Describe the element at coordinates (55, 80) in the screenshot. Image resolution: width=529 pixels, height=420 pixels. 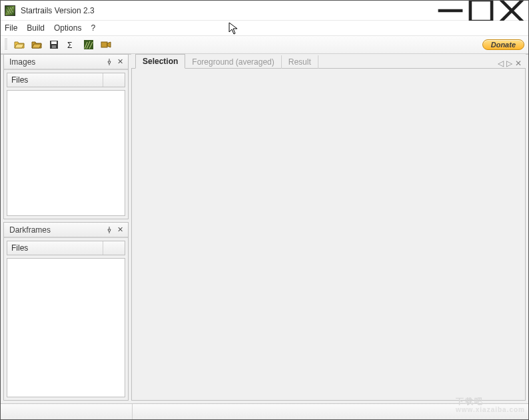
I see `images-column-files: Files` at that location.